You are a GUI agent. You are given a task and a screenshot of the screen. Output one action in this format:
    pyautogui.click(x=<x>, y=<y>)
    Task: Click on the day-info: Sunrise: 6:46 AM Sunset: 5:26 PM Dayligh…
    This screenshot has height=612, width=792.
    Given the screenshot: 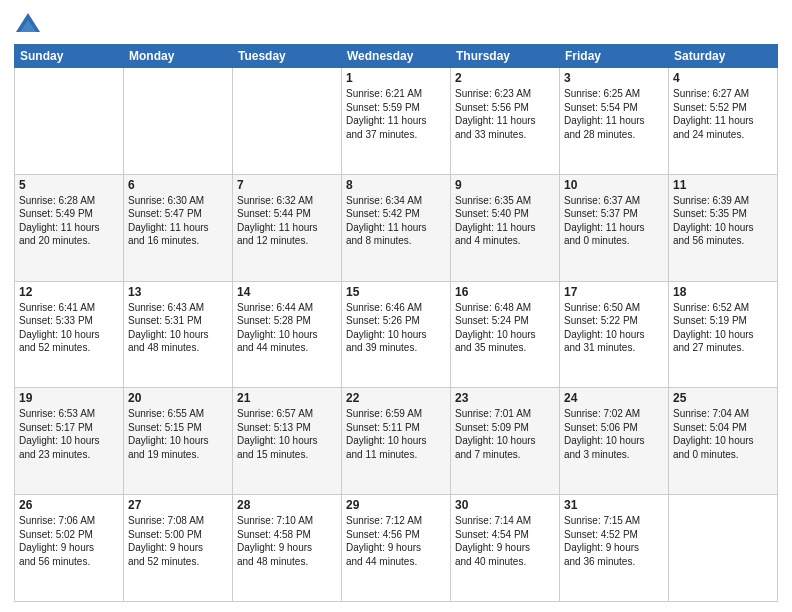 What is the action you would take?
    pyautogui.click(x=396, y=328)
    